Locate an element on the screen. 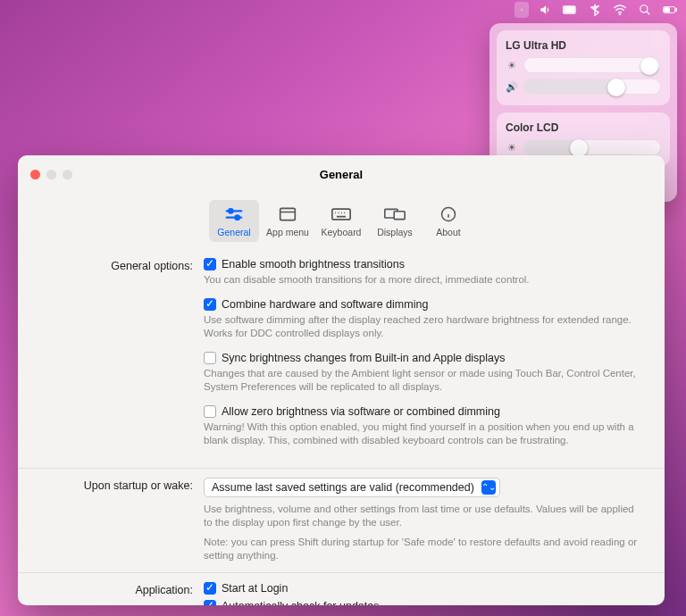 The image size is (686, 616). brightness-icon is located at coordinates (522, 10).